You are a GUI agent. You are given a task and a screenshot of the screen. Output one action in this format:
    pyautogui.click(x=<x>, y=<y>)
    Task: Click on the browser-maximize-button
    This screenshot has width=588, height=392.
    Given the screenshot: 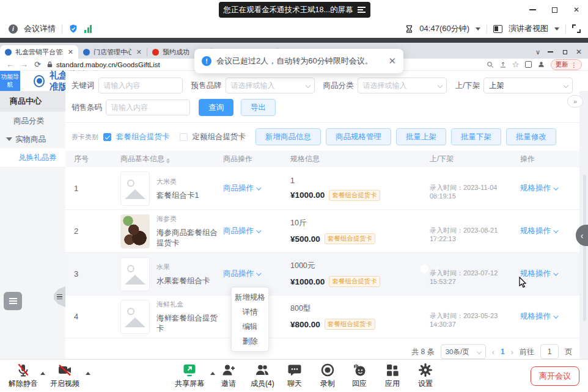 What is the action you would take?
    pyautogui.click(x=565, y=52)
    